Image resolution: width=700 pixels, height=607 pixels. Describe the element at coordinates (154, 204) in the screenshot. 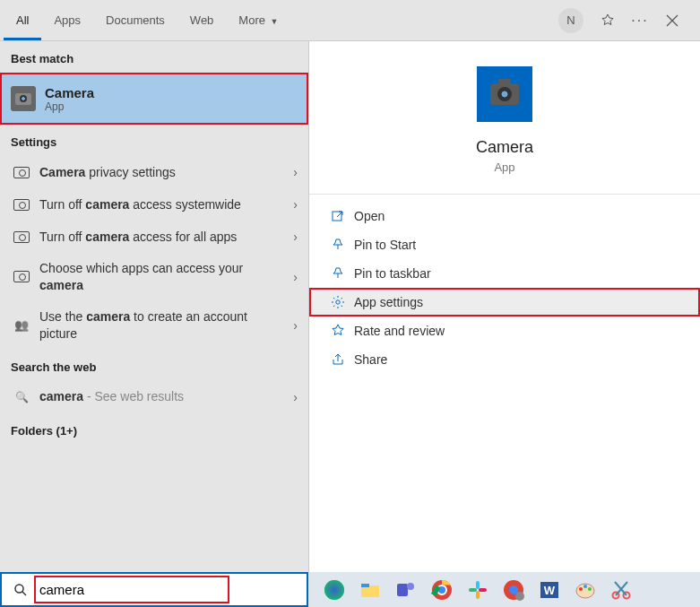

I see `settings-item-turnoff-systemwide: Turn off camera access systemwide ›` at that location.